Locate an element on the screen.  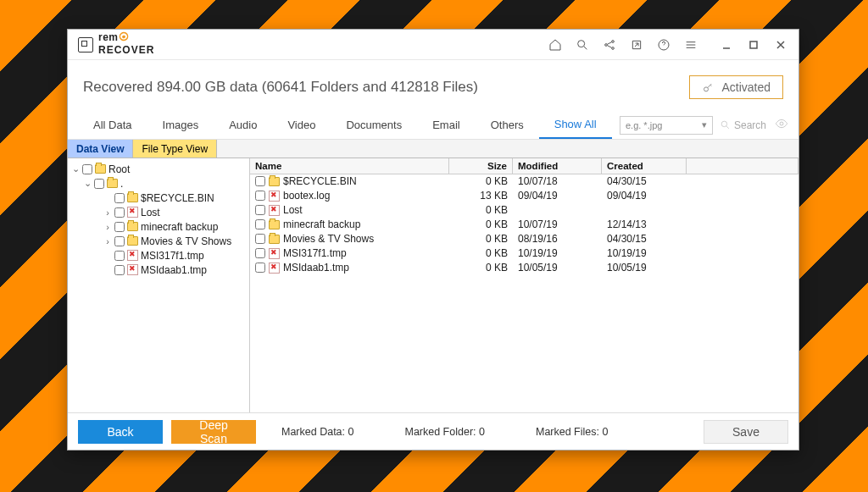
tree-node: MSIdaab1.tmp is located at coordinates (159, 269).